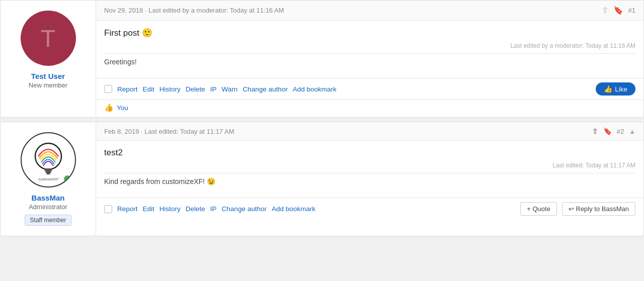  What do you see at coordinates (595, 131) in the screenshot?
I see `share-icon-2: ⇧` at bounding box center [595, 131].